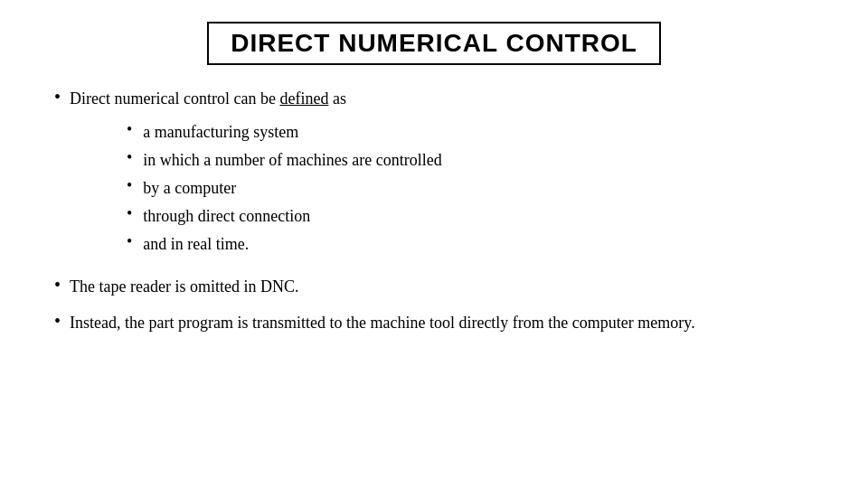  Describe the element at coordinates (175, 99) in the screenshot. I see `bullet-1-prefix: Direct numerical control can be` at that location.